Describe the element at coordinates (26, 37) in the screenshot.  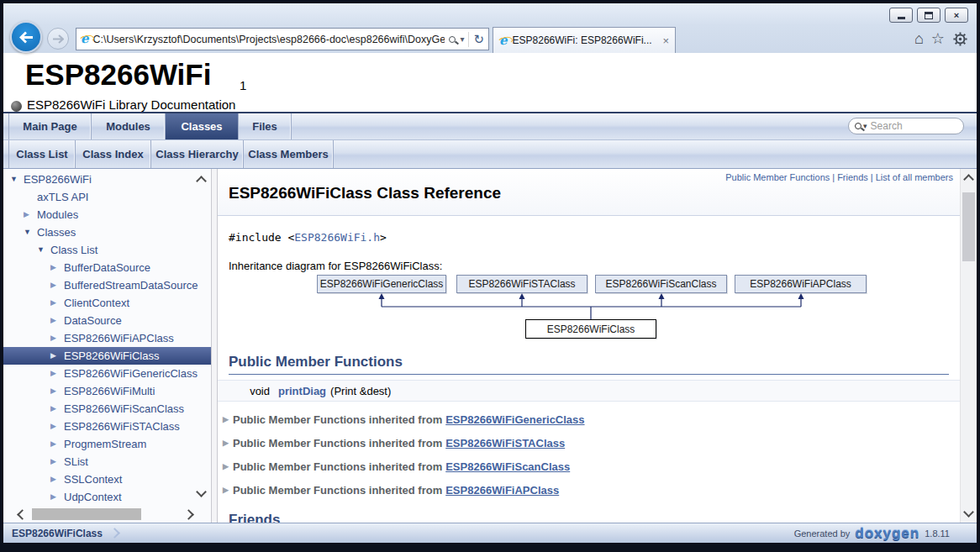
I see `back-button` at that location.